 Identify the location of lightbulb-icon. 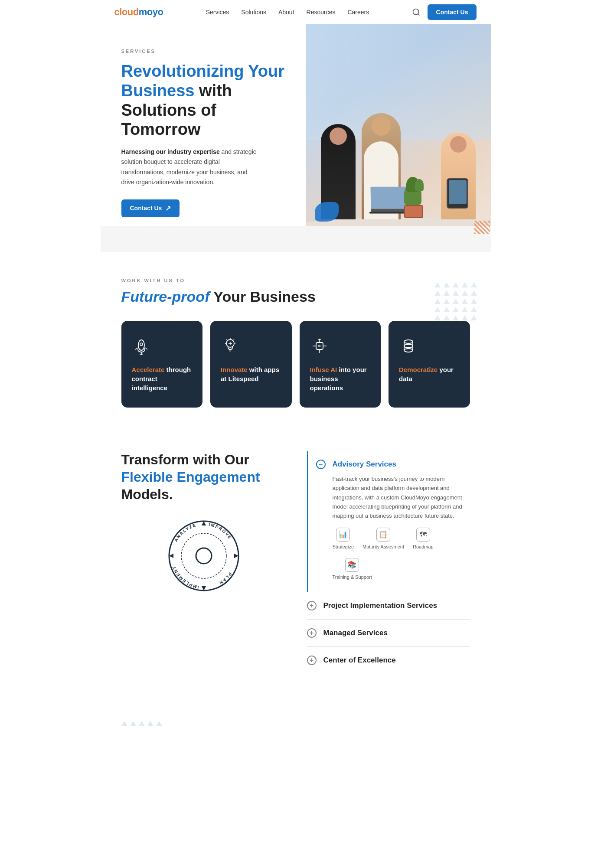
(230, 346).